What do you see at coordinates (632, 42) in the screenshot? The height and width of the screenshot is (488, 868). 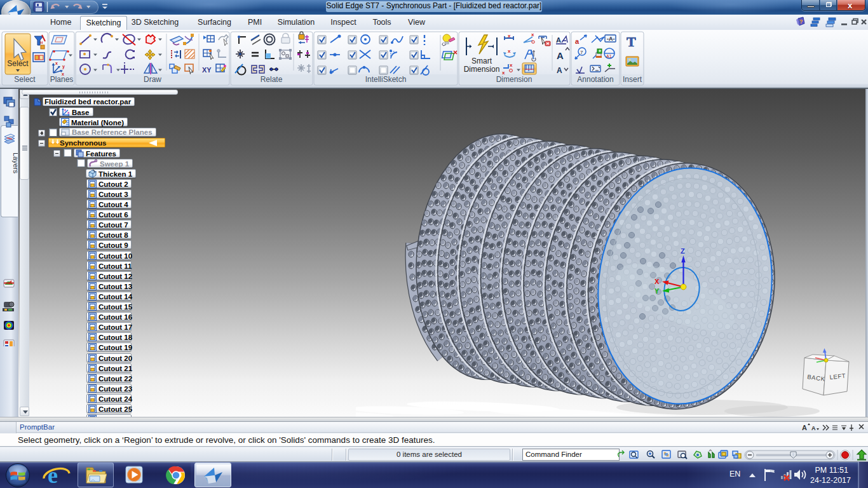 I see `svg-text: T` at bounding box center [632, 42].